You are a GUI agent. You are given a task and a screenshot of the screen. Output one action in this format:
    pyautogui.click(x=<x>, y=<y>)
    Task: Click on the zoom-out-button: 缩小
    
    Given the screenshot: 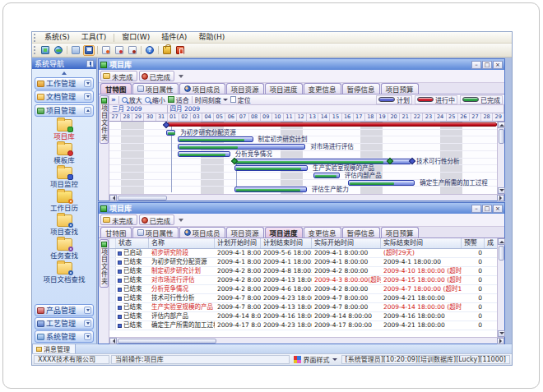 What is the action you would take?
    pyautogui.click(x=155, y=100)
    